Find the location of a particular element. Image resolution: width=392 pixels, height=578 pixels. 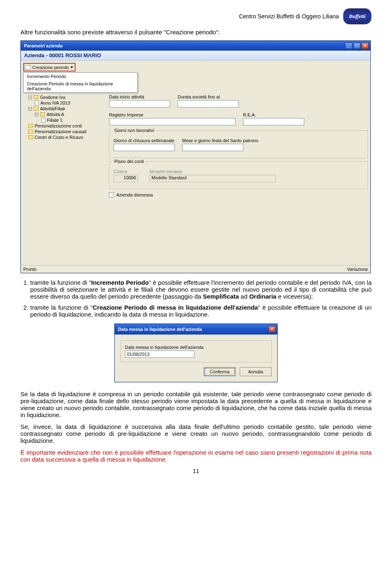

label-data-inizio: Data inizio attività is located at coordinates (140, 97).